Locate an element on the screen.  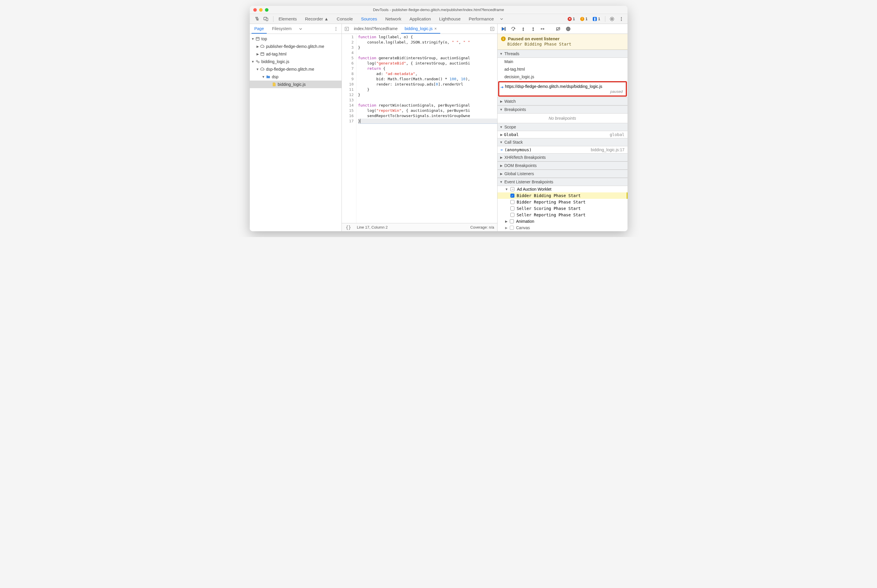
checkbox-checked-icon: ✓ is located at coordinates (513, 196).